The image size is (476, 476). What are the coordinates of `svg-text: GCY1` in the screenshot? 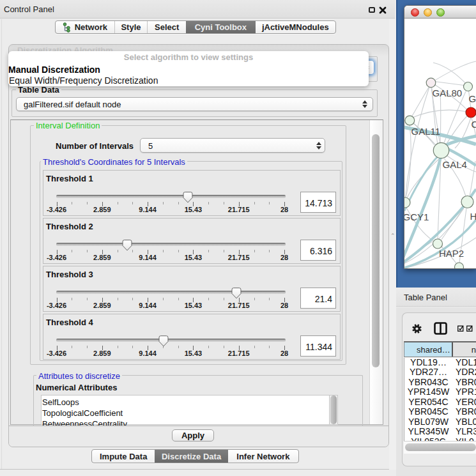 It's located at (417, 217).